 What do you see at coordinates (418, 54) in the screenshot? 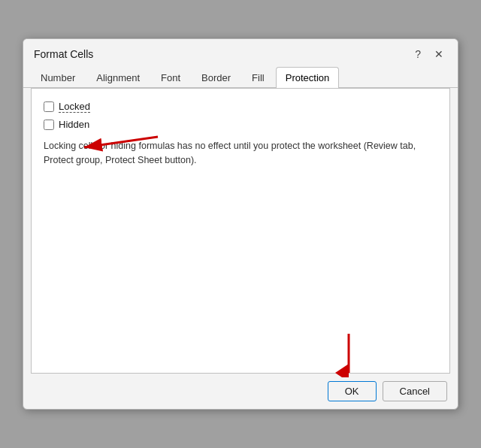
I see `help-button: ?` at bounding box center [418, 54].